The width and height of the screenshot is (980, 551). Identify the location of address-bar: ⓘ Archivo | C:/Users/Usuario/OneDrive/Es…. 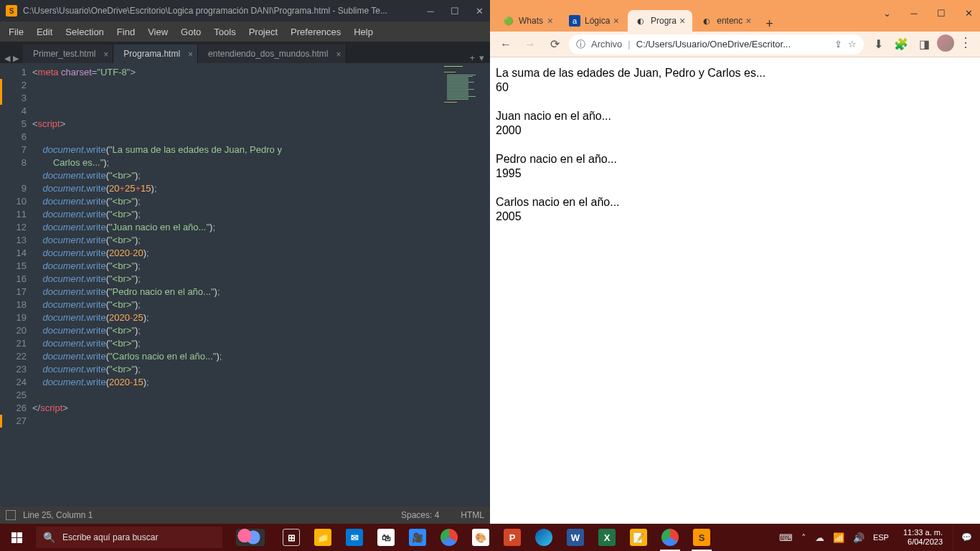
(716, 44).